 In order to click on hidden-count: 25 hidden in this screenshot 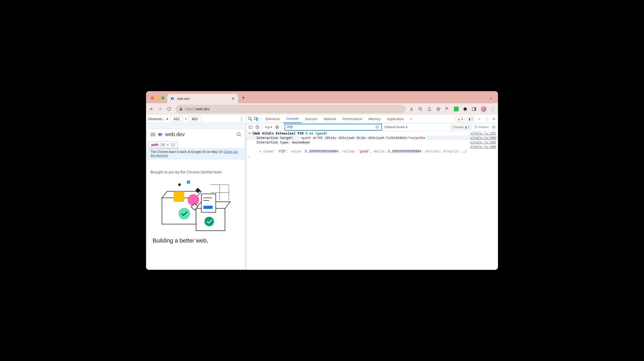, I will do `click(482, 127)`.